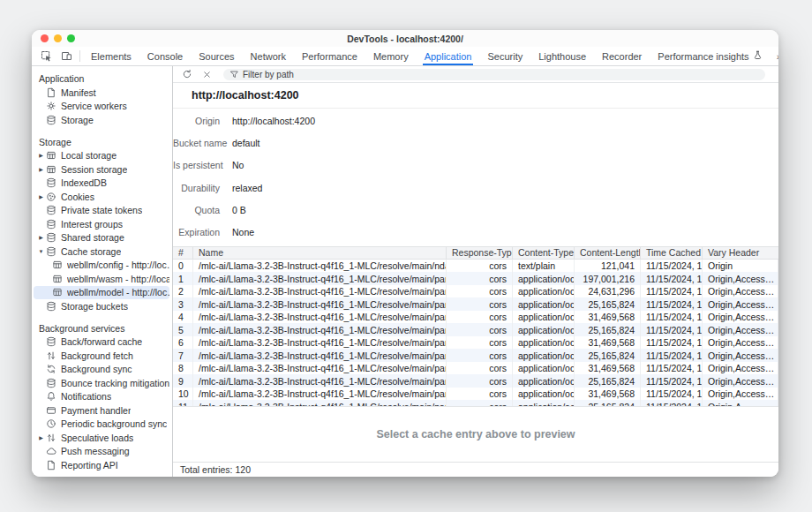 The height and width of the screenshot is (512, 812). I want to click on sidebar-item-session-storage: ▶Session storage, so click(102, 169).